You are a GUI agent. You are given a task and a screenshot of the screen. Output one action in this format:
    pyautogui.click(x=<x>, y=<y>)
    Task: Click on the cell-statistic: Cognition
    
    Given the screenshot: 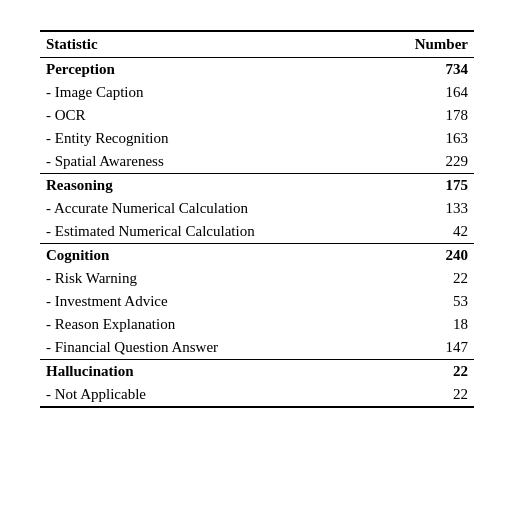 What is the action you would take?
    pyautogui.click(x=208, y=256)
    